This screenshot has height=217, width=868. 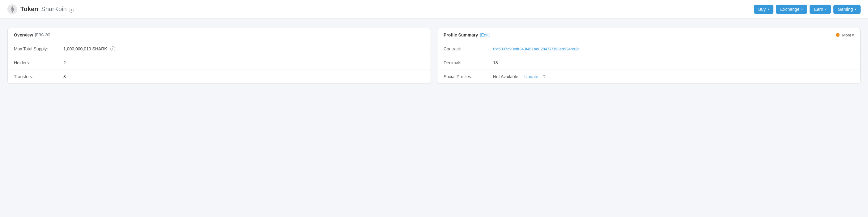 I want to click on max-supply-value: 1,000,000,010 SHARK i, so click(x=89, y=49).